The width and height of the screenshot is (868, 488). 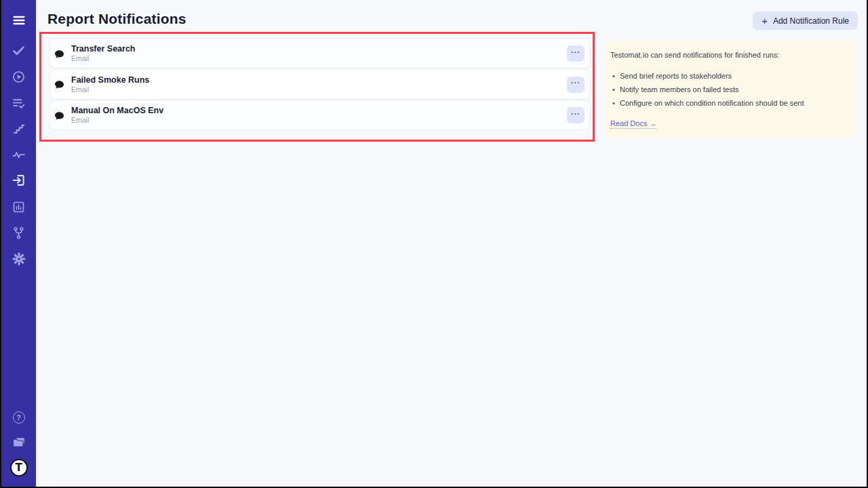 I want to click on logo-glyph: T, so click(x=18, y=468).